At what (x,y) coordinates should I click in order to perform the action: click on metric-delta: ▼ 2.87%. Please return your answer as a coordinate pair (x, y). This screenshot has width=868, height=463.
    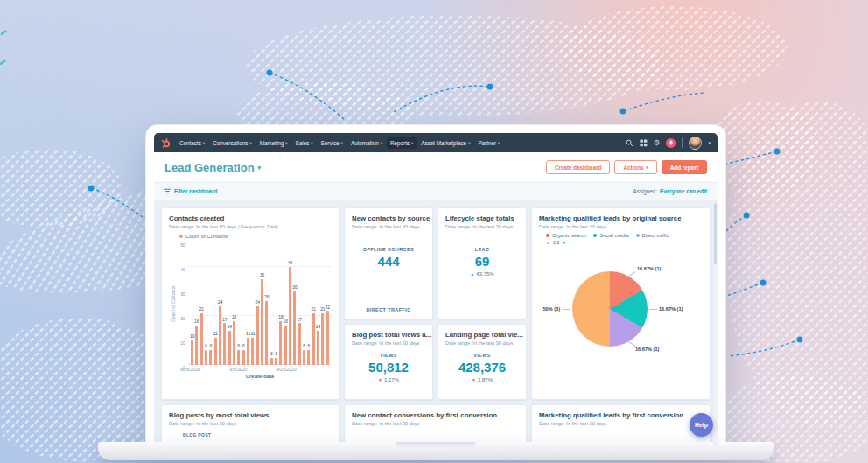
    Looking at the image, I should click on (482, 380).